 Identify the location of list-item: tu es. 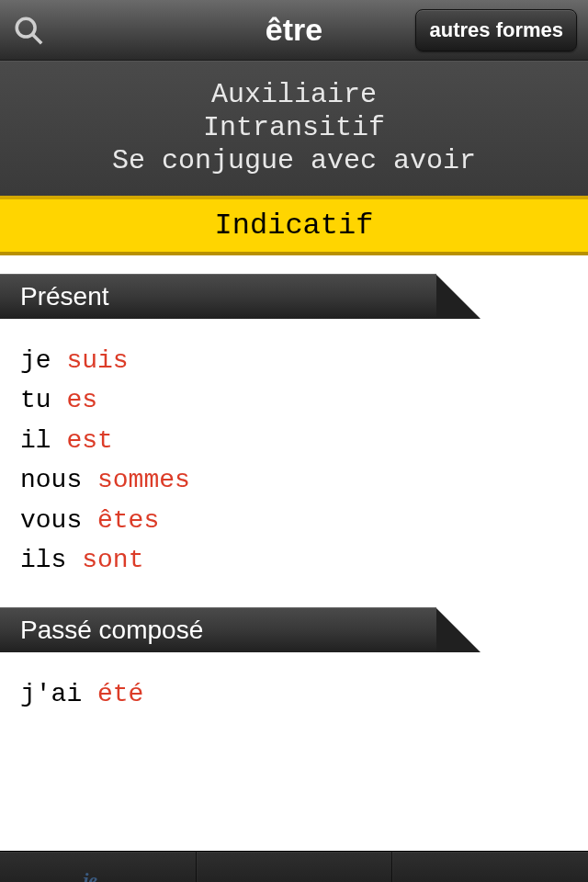
(304, 401).